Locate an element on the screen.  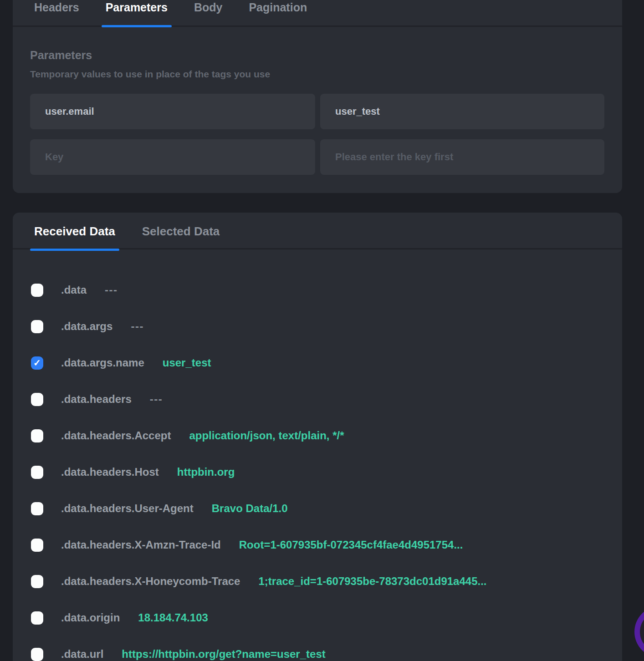
parameter-value-input is located at coordinates (462, 112).